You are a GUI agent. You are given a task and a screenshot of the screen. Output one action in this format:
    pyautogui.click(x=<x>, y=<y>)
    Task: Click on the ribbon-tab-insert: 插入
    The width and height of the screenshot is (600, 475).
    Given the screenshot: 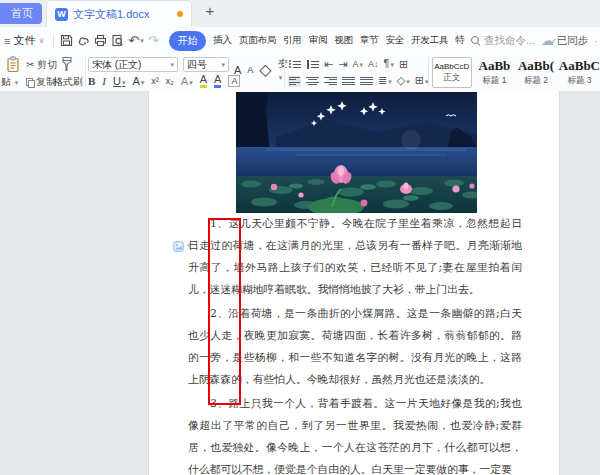 What is the action you would take?
    pyautogui.click(x=222, y=40)
    